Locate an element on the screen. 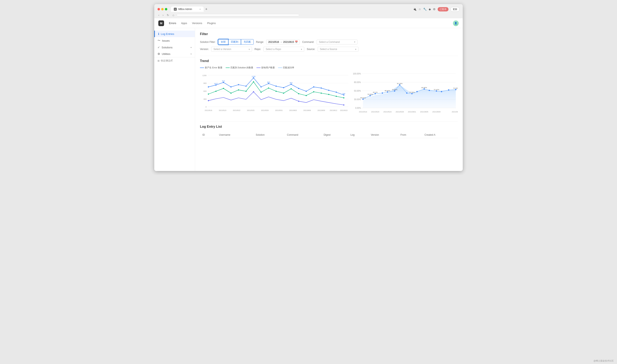 This screenshot has width=617, height=364. source-label: Source: is located at coordinates (311, 49).